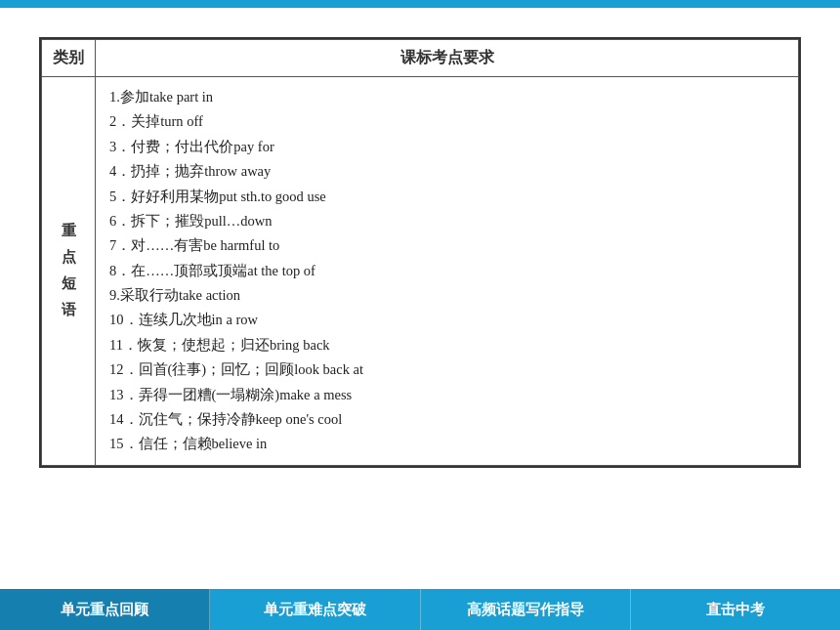  I want to click on table-header-col2: 课标考点要求, so click(447, 59).